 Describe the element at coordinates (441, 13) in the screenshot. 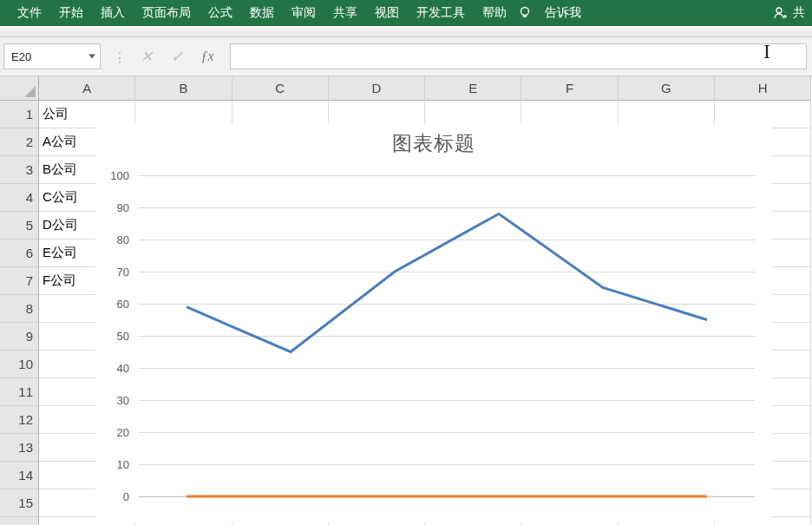

I see `menu-dev: 开发工具` at that location.